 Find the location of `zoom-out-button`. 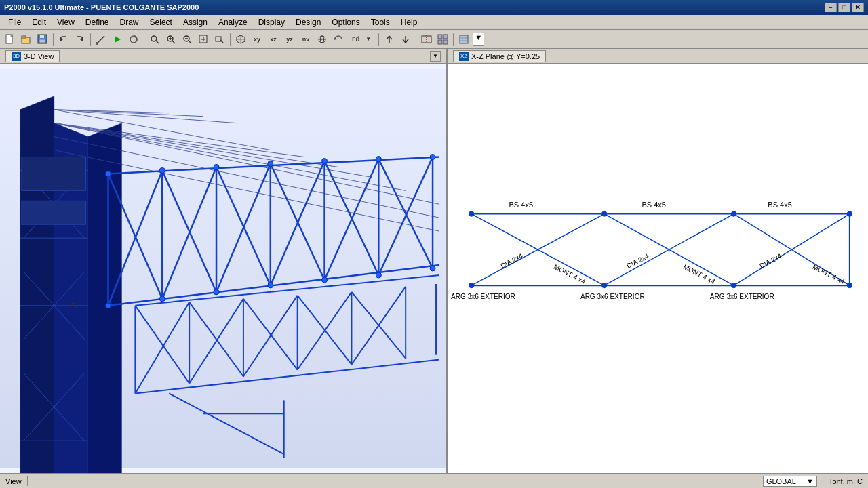

zoom-out-button is located at coordinates (187, 39).